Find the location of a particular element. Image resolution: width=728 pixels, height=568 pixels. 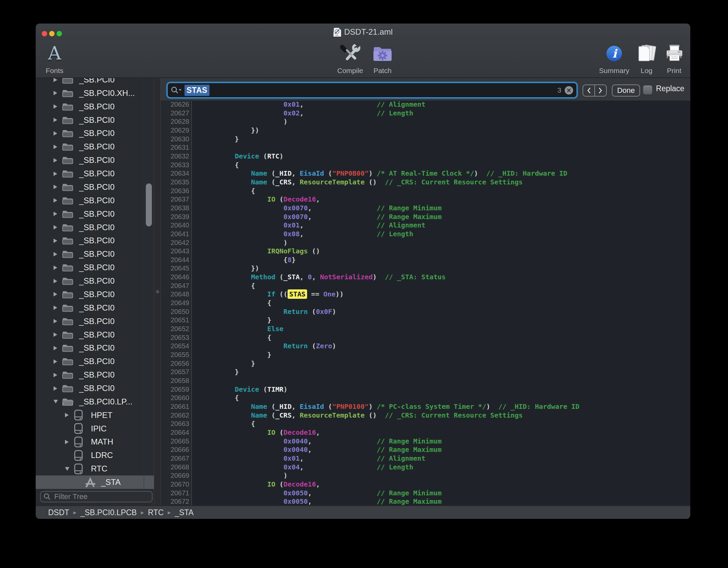

done-button: Done is located at coordinates (626, 91).